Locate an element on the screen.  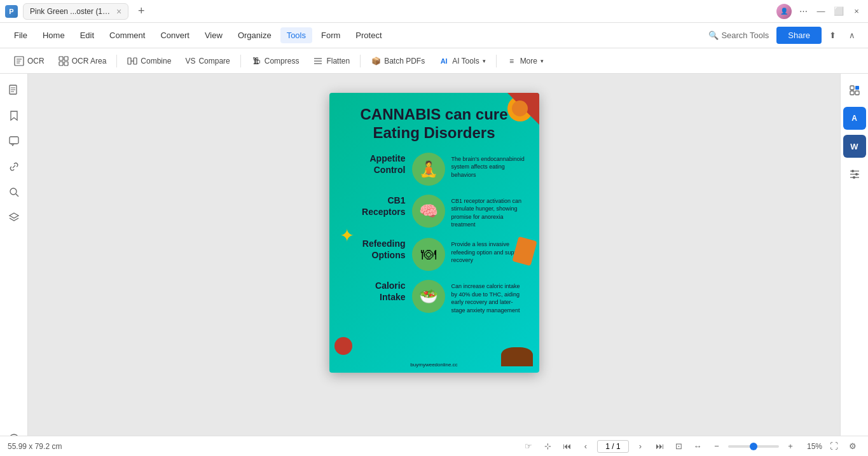
page-input is located at coordinates (613, 446).